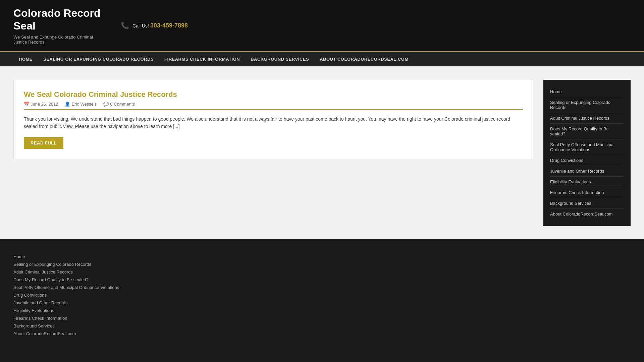 The width and height of the screenshot is (644, 362). Describe the element at coordinates (80, 104) in the screenshot. I see `post-author: 👤 Eric Wessels` at that location.